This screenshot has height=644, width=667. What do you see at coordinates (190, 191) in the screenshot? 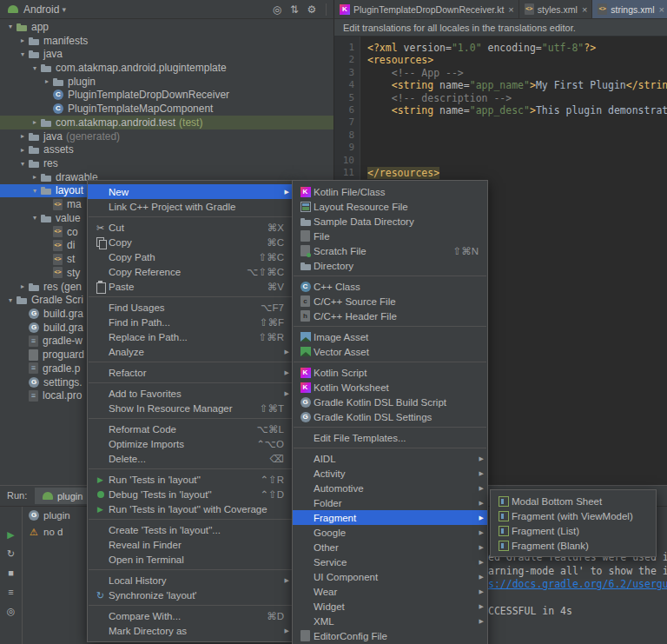
I see `context-menu-item: New▶` at bounding box center [190, 191].